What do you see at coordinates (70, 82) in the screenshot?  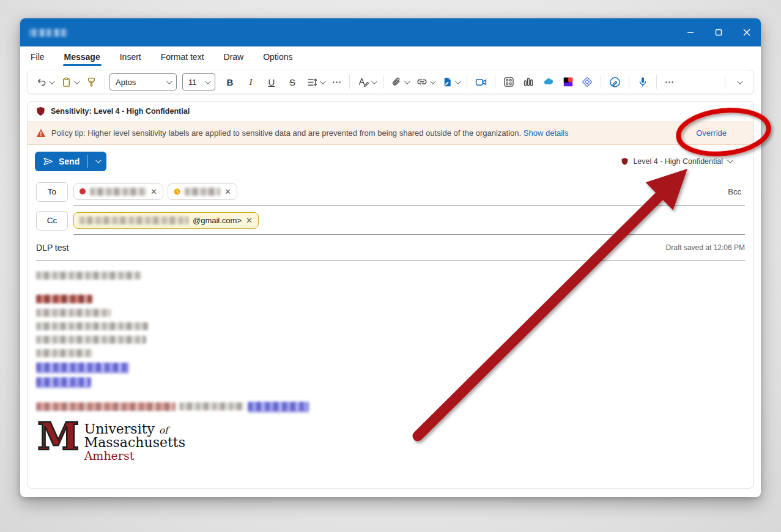 I see `paste-button` at bounding box center [70, 82].